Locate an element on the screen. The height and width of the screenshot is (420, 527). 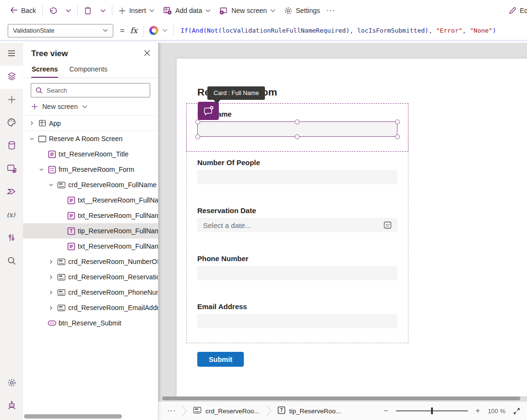
panel-title: Tree view is located at coordinates (50, 54).